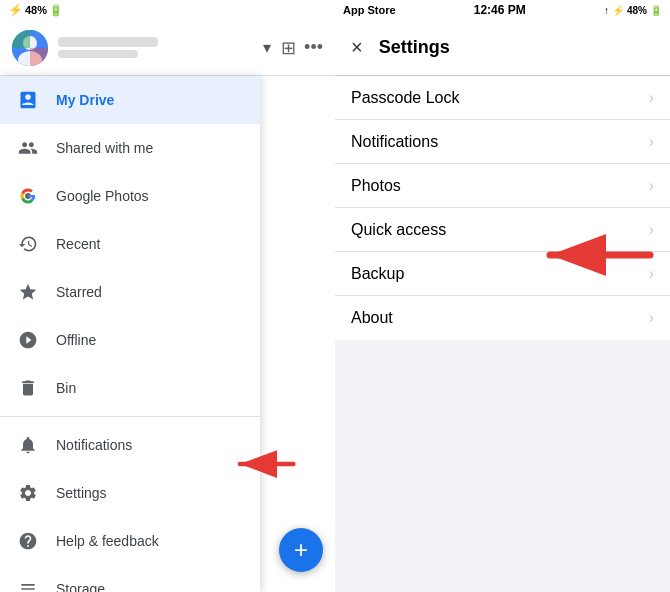  Describe the element at coordinates (406, 98) in the screenshot. I see `passcode-lock-label: Passcode Lock` at that location.